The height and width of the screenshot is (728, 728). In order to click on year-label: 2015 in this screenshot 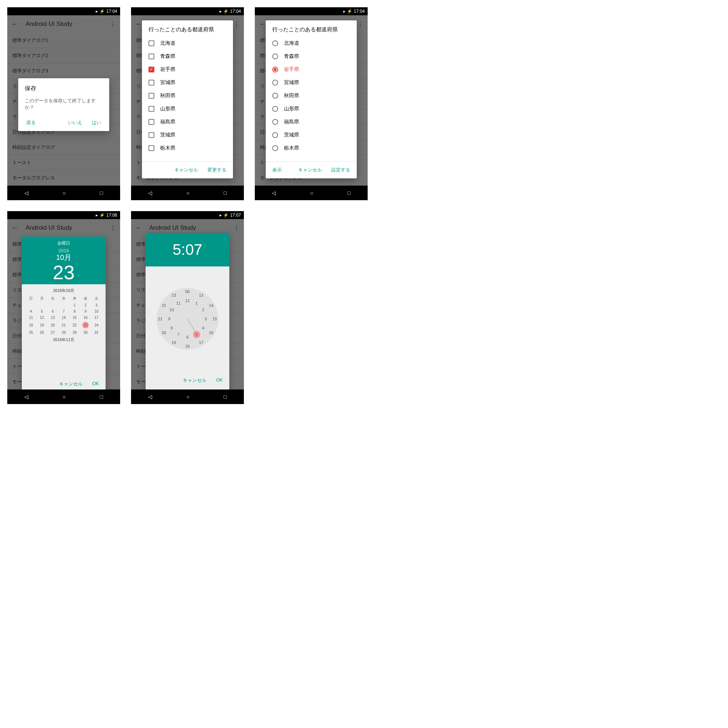, I will do `click(64, 251)`.